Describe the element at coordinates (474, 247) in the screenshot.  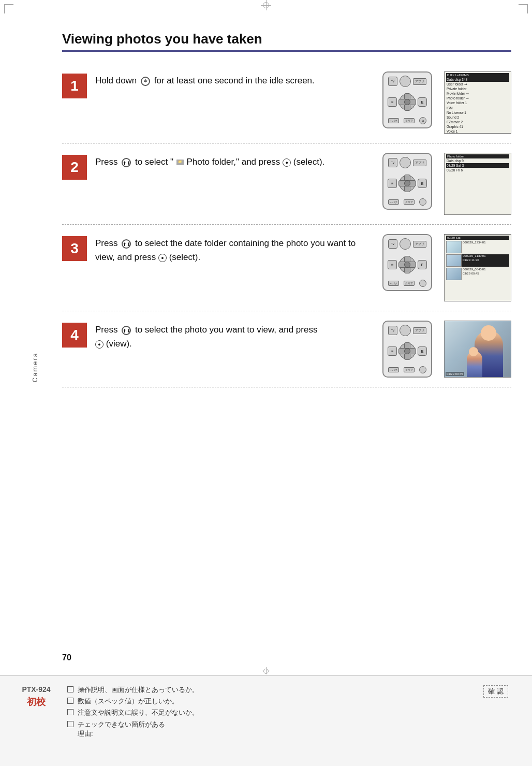
I see `screen-row-3-0: 000329_1234'01` at that location.